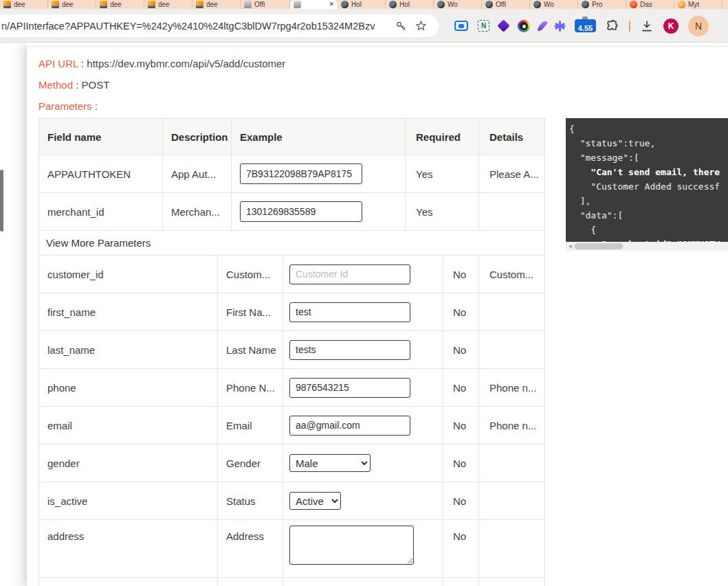 The width and height of the screenshot is (728, 586). Describe the element at coordinates (582, 26) in the screenshot. I see `extensions-row: N 4.55 K N` at that location.